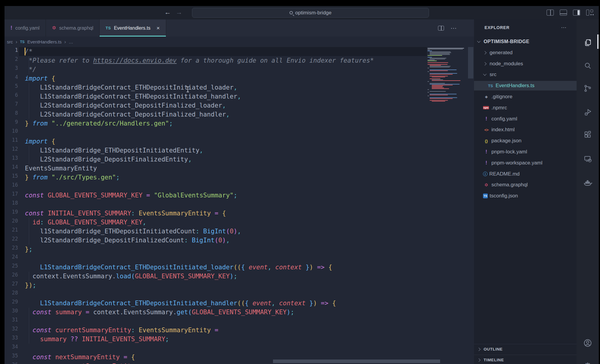 Image resolution: width=600 pixels, height=364 pixels. What do you see at coordinates (218, 204) in the screenshot?
I see `code-line-18: 18` at bounding box center [218, 204].